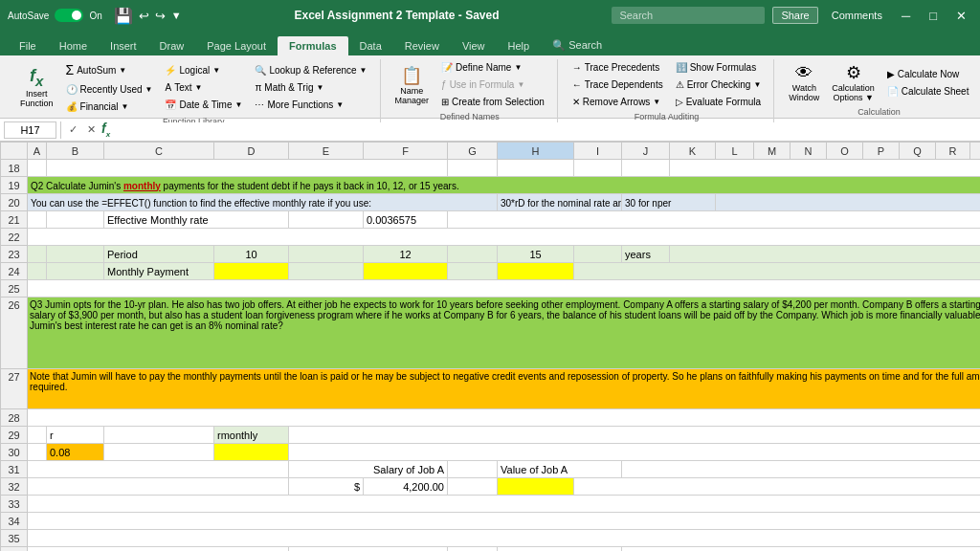  Describe the element at coordinates (326, 220) in the screenshot. I see `cell-e21` at that location.